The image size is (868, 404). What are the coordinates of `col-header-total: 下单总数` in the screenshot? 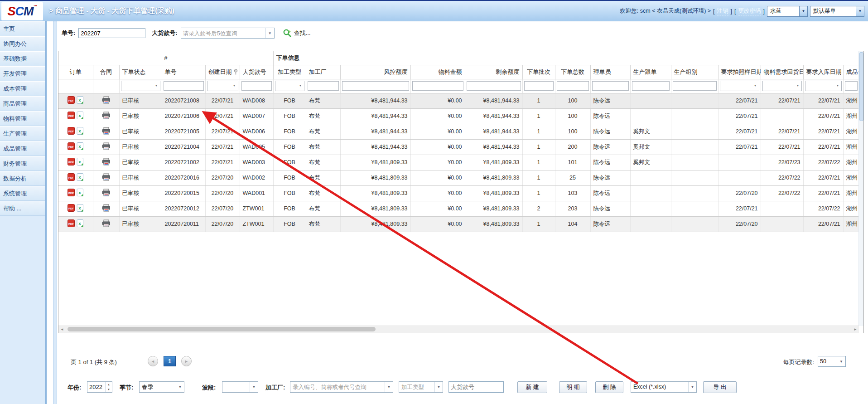 It's located at (573, 72).